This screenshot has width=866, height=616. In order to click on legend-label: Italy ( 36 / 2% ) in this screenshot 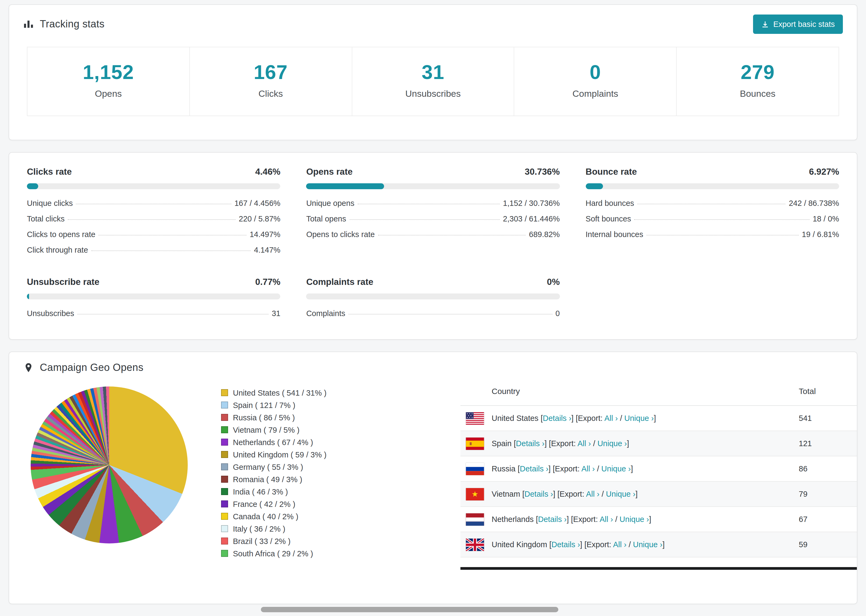, I will do `click(259, 529)`.